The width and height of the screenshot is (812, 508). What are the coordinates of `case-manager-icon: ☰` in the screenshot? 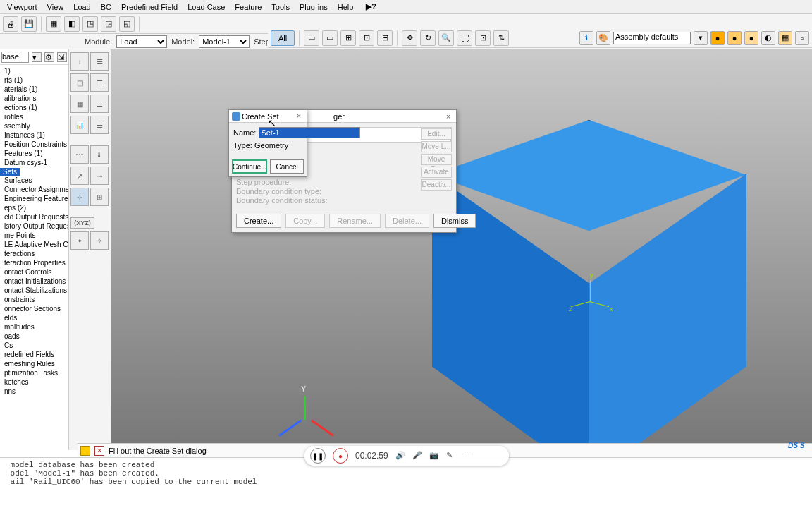 It's located at (99, 125).